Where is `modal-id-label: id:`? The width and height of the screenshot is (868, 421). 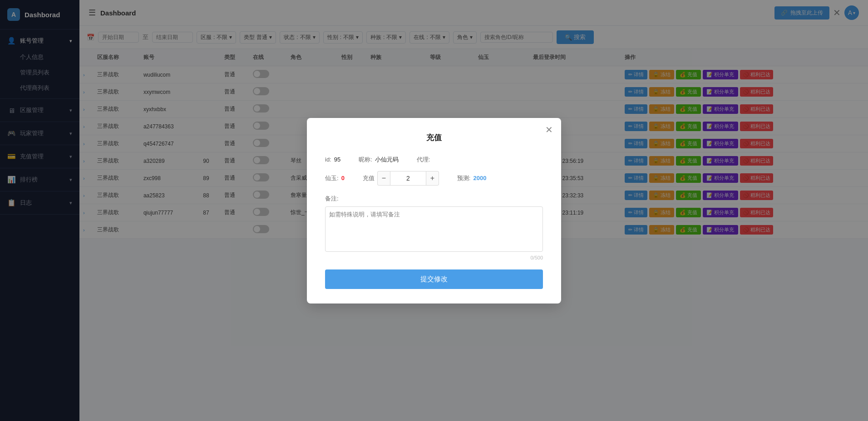
modal-id-label: id: is located at coordinates (328, 160).